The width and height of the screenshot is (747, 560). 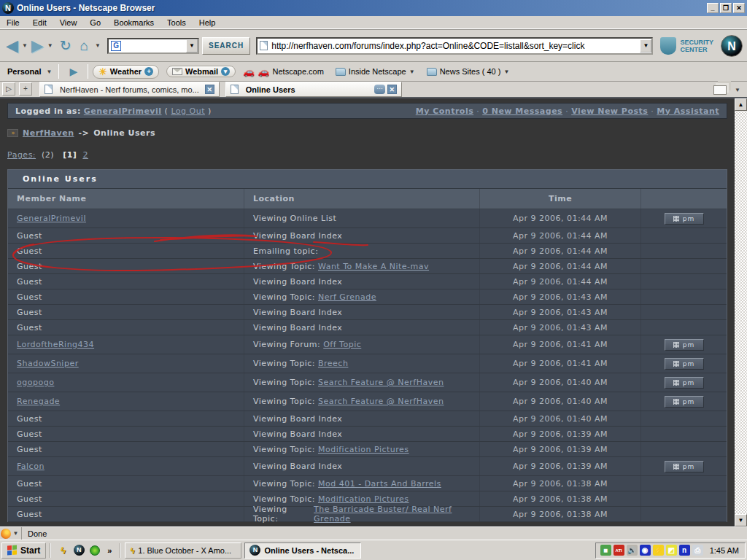 What do you see at coordinates (35, 382) in the screenshot?
I see `member-link: ogopogo` at bounding box center [35, 382].